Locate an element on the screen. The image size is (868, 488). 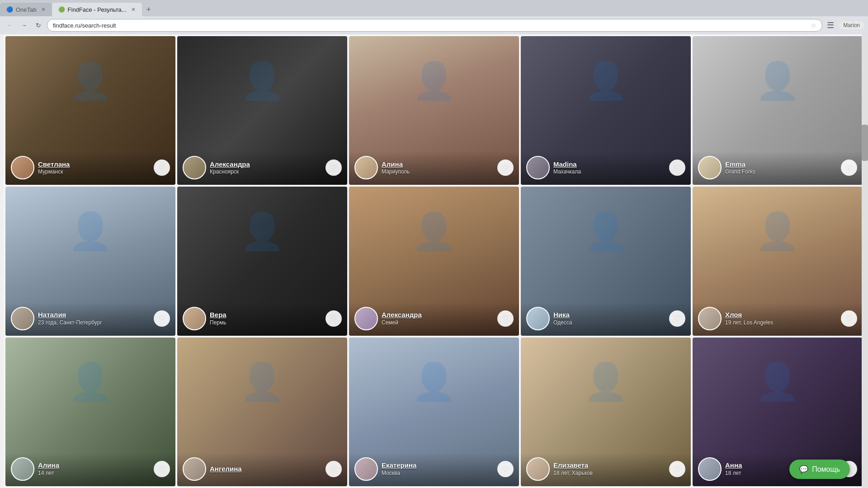
card-overlay-8: АлександраСемей♡ is located at coordinates (434, 319).